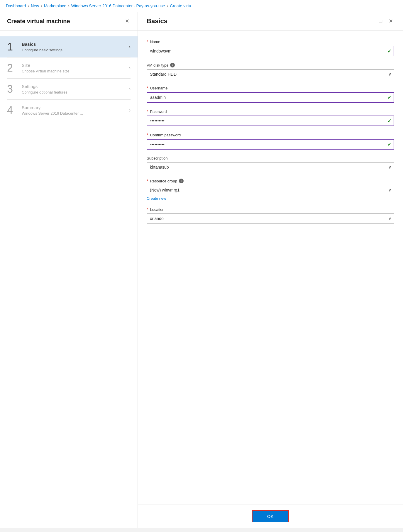  What do you see at coordinates (155, 42) in the screenshot?
I see `name-label-text: Name` at bounding box center [155, 42].